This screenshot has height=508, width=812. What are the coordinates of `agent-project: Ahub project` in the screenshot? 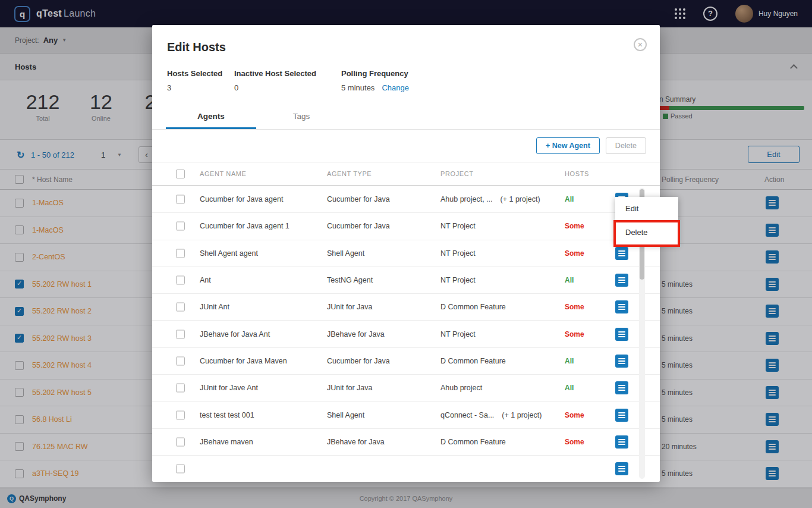 It's located at (502, 388).